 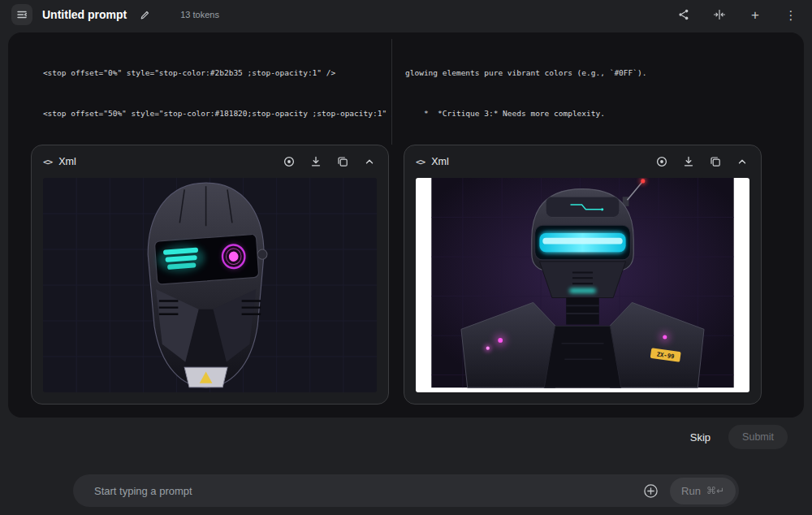 I want to click on prompt-bar: Run ⌘↵, so click(x=406, y=491).